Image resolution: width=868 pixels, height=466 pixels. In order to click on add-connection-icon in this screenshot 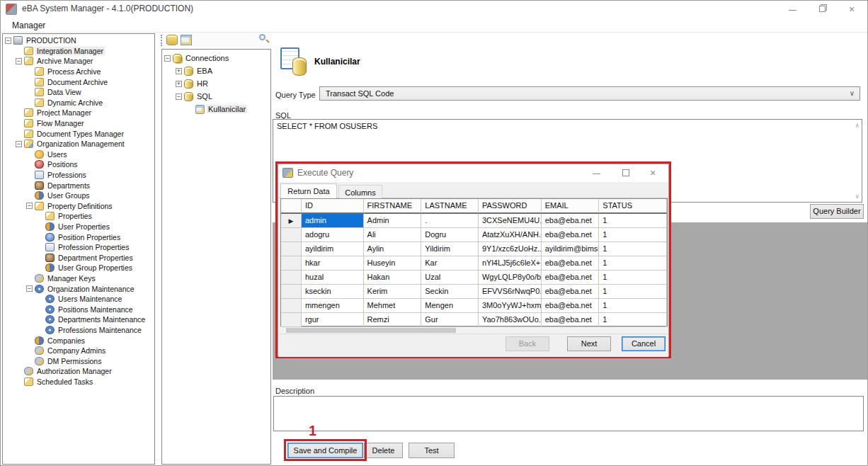, I will do `click(172, 40)`.